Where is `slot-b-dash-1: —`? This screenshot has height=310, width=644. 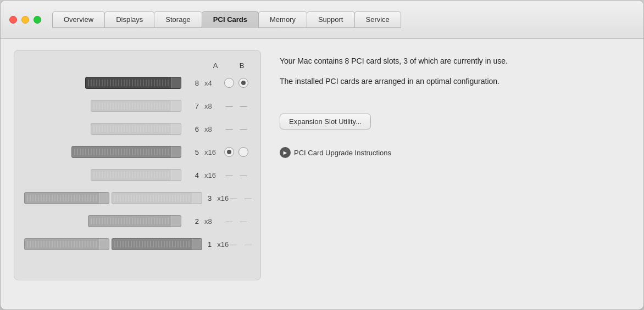
slot-b-dash-1: — is located at coordinates (248, 245).